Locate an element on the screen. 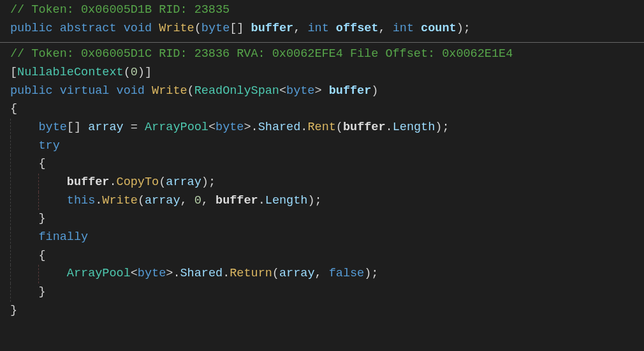 Image resolution: width=644 pixels, height=351 pixels. keyword-finally: finally is located at coordinates (63, 237).